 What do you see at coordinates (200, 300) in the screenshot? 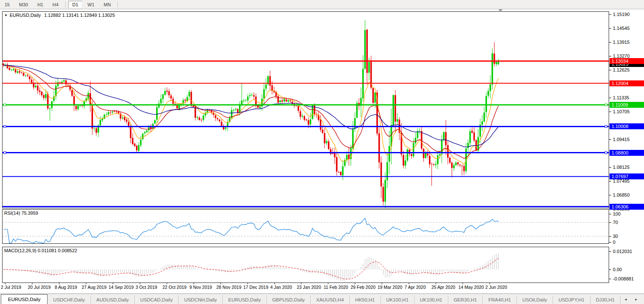
I see `chart-tab-usdcnh-daily: USDCNH,Daily` at bounding box center [200, 300].